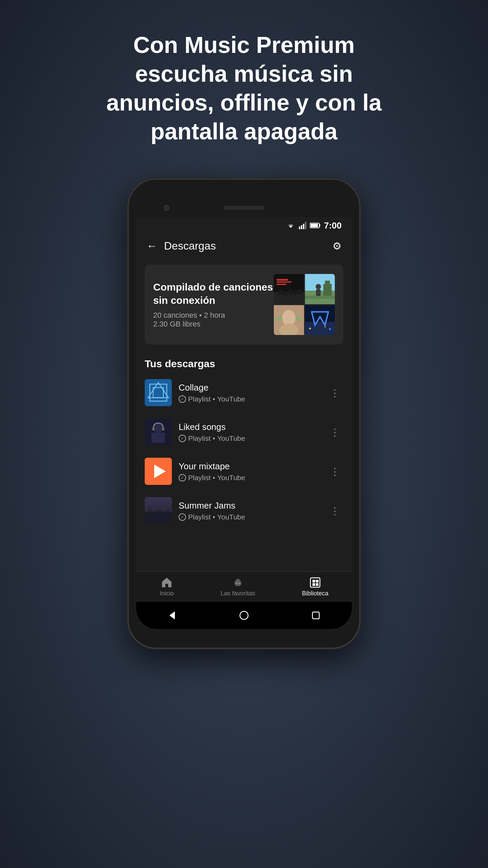 Image resolution: width=488 pixels, height=868 pixels. I want to click on back-button: ←, so click(152, 246).